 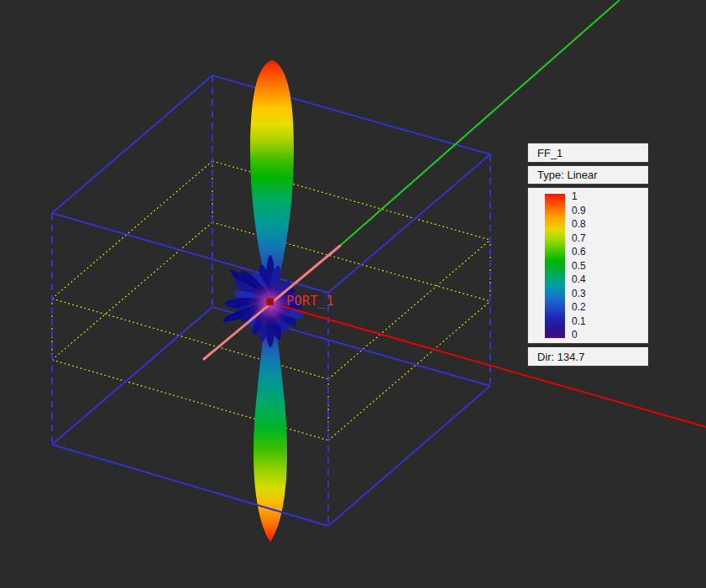 What do you see at coordinates (272, 173) in the screenshot?
I see `main-lobe-top` at bounding box center [272, 173].